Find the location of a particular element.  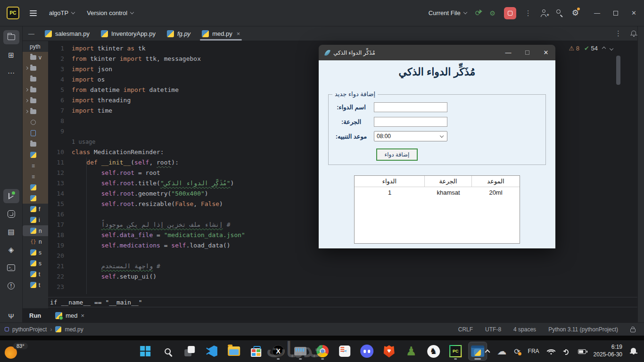

next-problem-icon is located at coordinates (611, 48).